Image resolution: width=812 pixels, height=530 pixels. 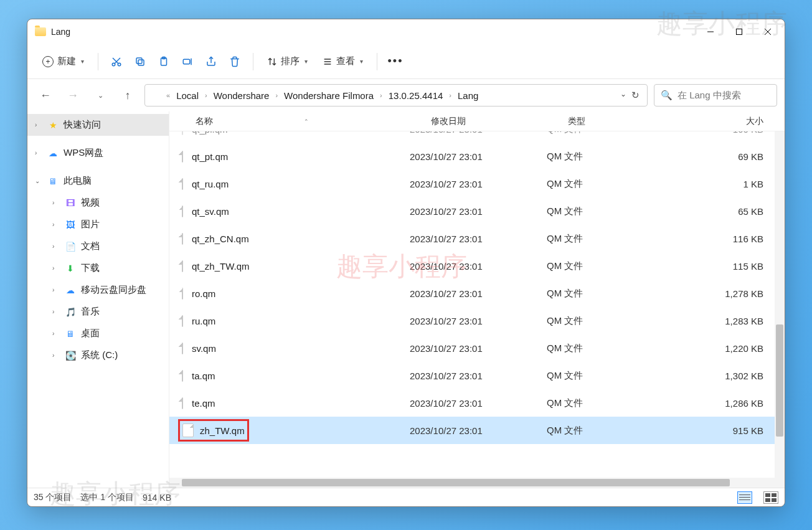 What do you see at coordinates (329, 96) in the screenshot?
I see `breadcrumb-segment: Wondershare Filmora` at bounding box center [329, 96].